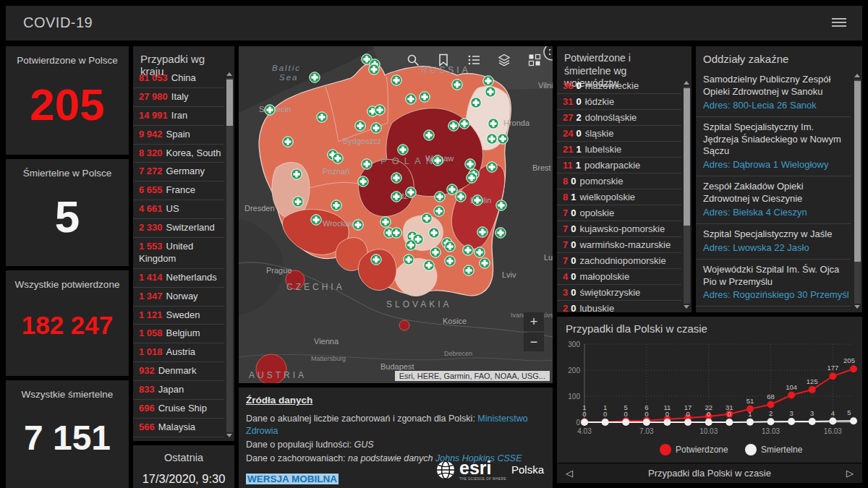 This screenshot has width=868, height=488. What do you see at coordinates (179, 372) in the screenshot?
I see `country-row: 932Denmark` at bounding box center [179, 372].